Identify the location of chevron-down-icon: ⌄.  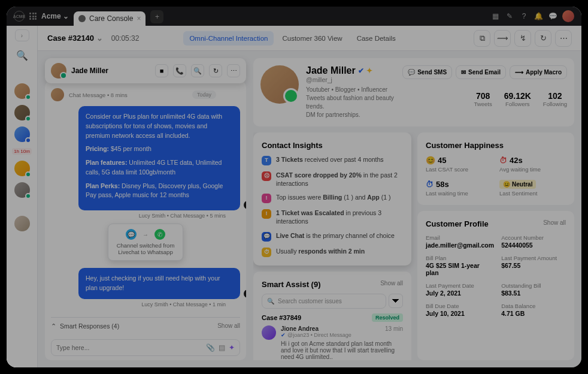
(66, 16).